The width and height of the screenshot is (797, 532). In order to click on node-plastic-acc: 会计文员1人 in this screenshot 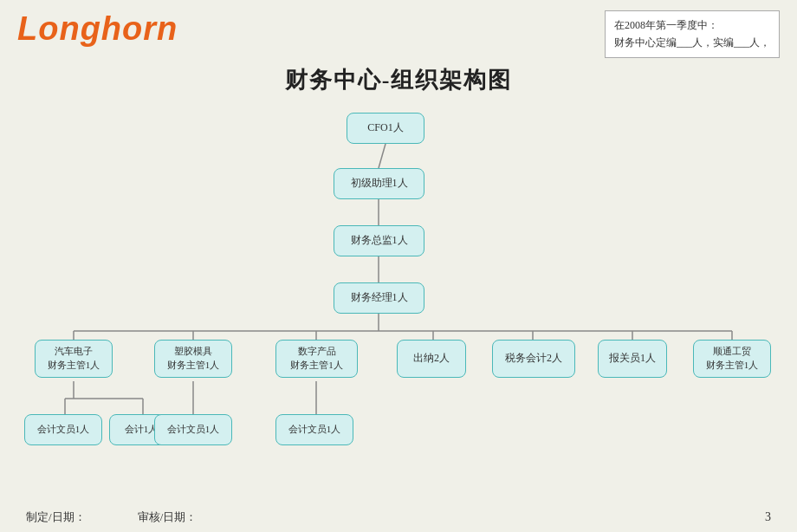, I will do `click(193, 430)`.